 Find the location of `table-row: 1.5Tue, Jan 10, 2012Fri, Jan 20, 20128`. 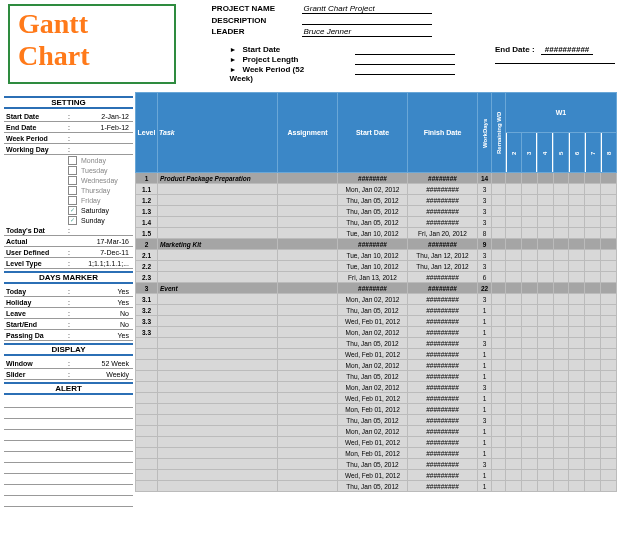

table-row: 1.5Tue, Jan 10, 2012Fri, Jan 20, 20128 is located at coordinates (376, 234).